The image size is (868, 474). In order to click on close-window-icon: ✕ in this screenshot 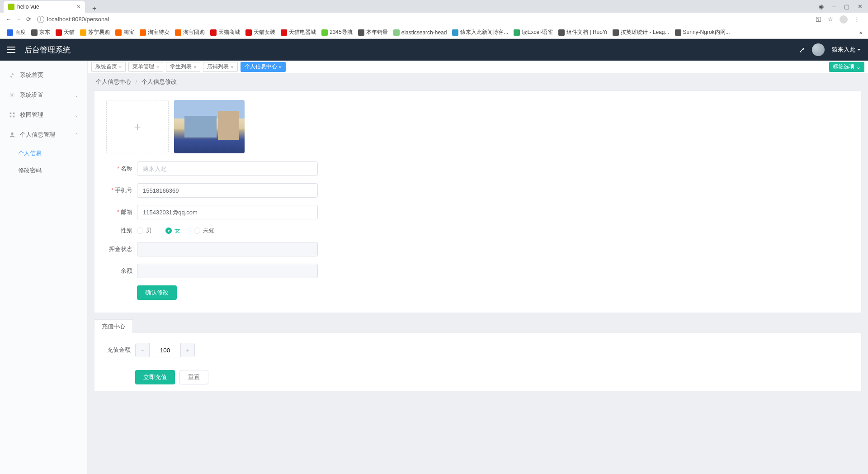, I will do `click(860, 6)`.